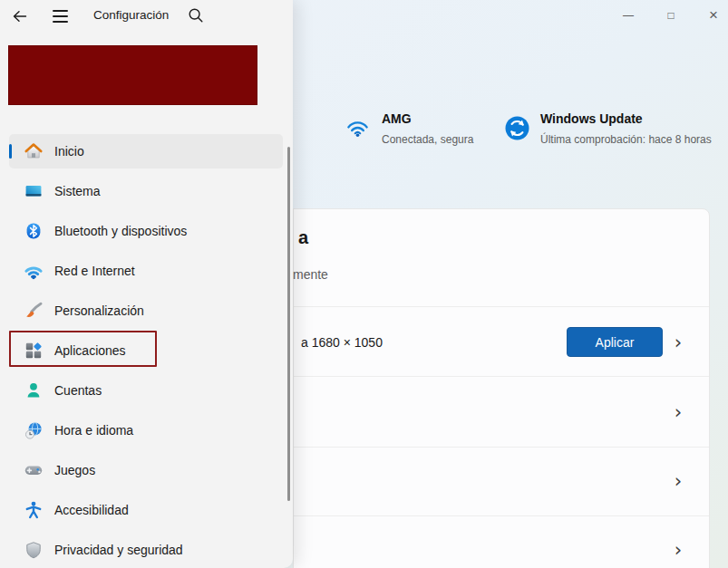  I want to click on apps-icon, so click(34, 351).